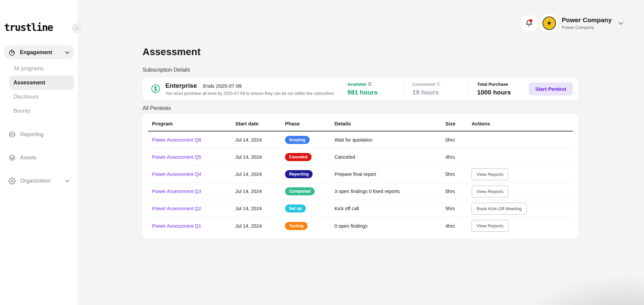  Describe the element at coordinates (573, 280) in the screenshot. I see `corner-shadow` at that location.